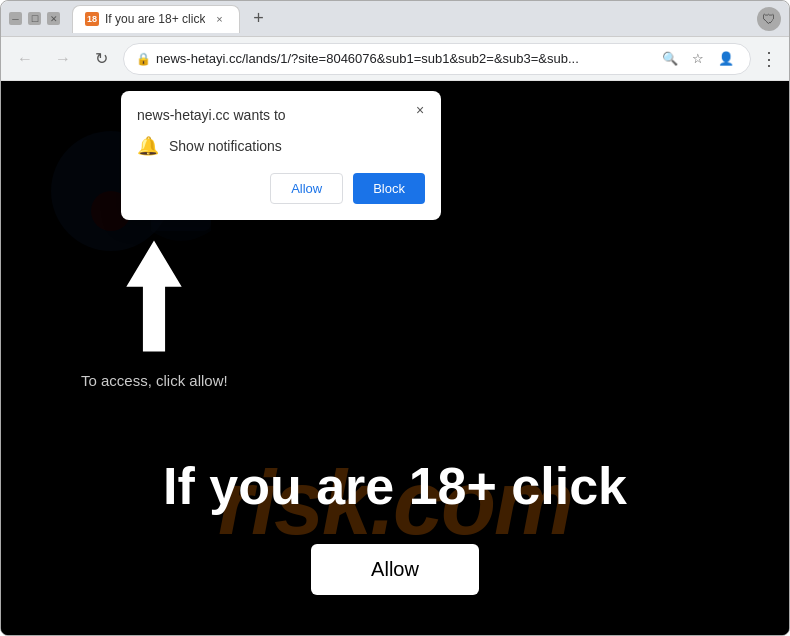  I want to click on bell-icon: 🔔, so click(148, 146).